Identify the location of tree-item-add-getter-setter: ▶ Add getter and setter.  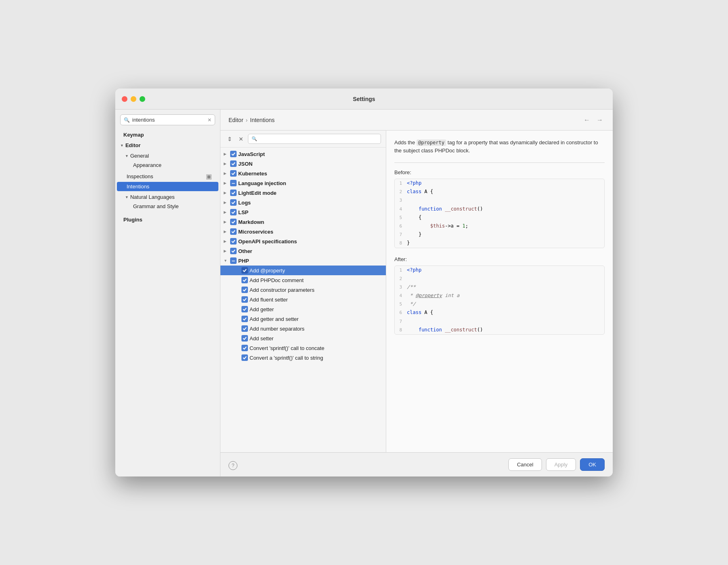
(303, 319).